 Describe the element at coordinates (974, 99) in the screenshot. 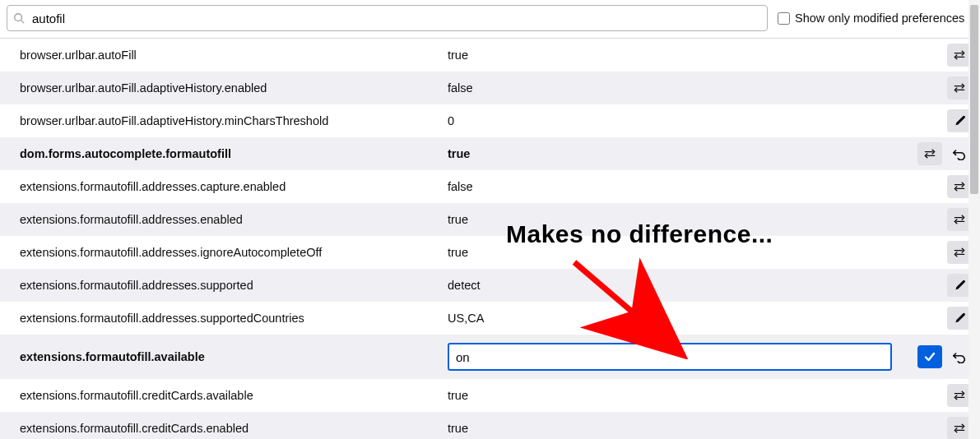

I see `scrollbar-thumb` at that location.